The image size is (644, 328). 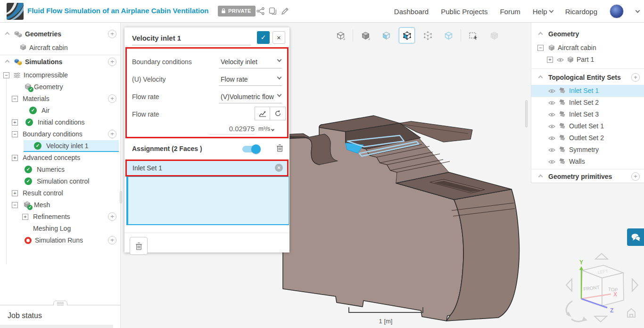 What do you see at coordinates (207, 201) in the screenshot?
I see `assignment-drop-area` at bounding box center [207, 201].